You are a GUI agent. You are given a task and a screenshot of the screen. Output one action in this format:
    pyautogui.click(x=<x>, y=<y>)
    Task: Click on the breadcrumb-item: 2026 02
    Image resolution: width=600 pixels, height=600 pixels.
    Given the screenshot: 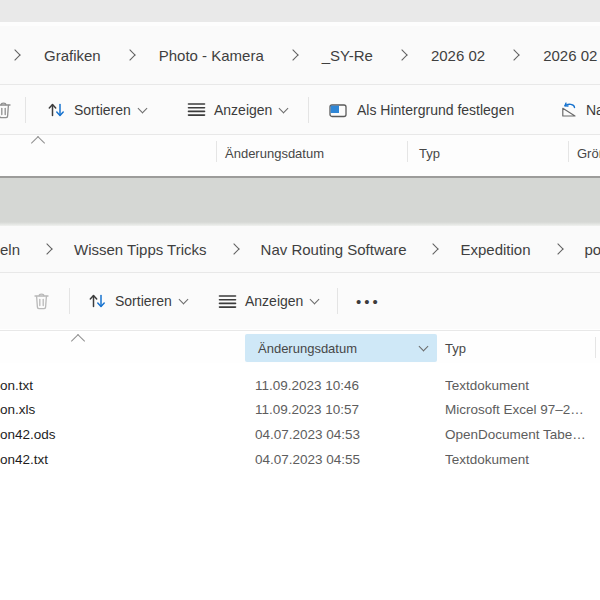 What is the action you would take?
    pyautogui.click(x=458, y=56)
    